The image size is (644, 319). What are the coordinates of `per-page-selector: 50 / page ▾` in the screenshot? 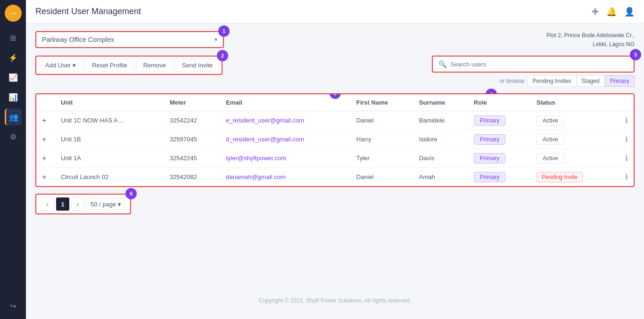 It's located at (106, 204).